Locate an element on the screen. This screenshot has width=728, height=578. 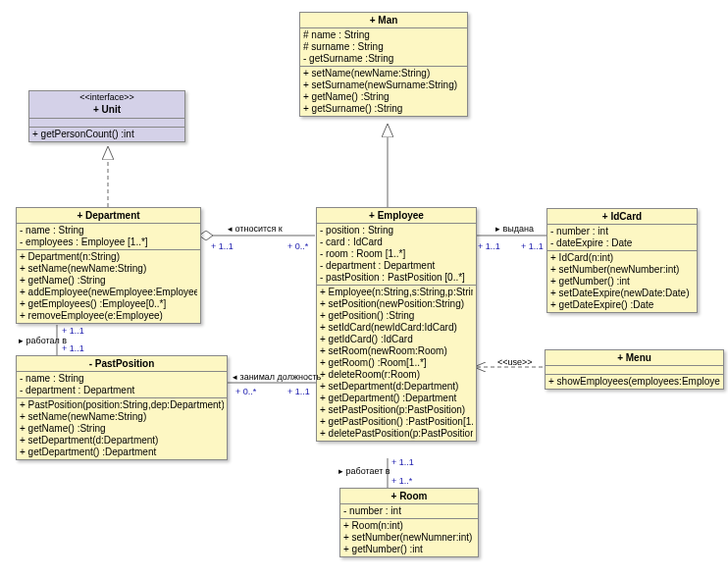
unit-ops: + getPersonCount() :int is located at coordinates (107, 134).